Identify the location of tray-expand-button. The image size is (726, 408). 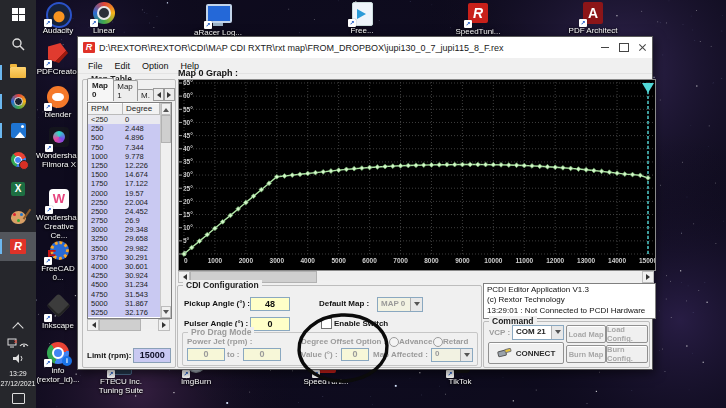
(18, 326).